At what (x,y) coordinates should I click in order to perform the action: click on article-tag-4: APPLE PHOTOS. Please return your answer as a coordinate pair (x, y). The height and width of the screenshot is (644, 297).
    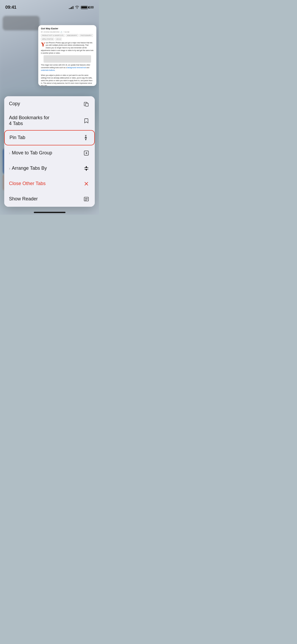
    Looking at the image, I should click on (48, 39).